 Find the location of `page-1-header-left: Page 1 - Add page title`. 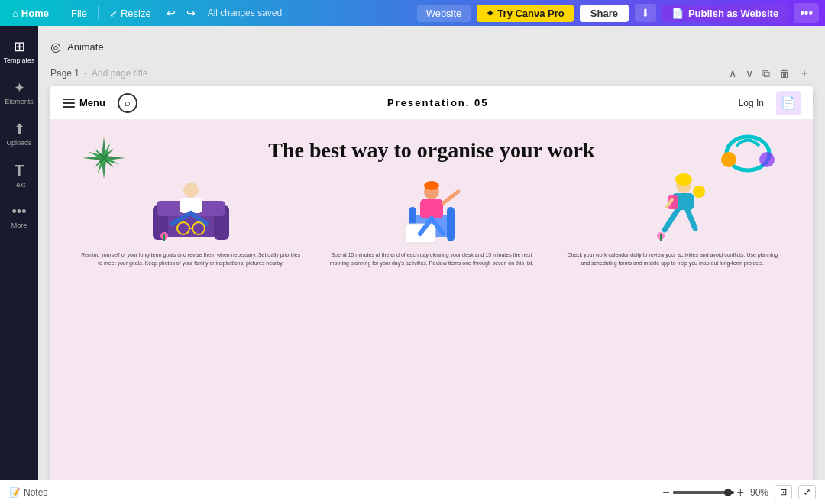

page-1-header-left: Page 1 - Add page title is located at coordinates (99, 73).